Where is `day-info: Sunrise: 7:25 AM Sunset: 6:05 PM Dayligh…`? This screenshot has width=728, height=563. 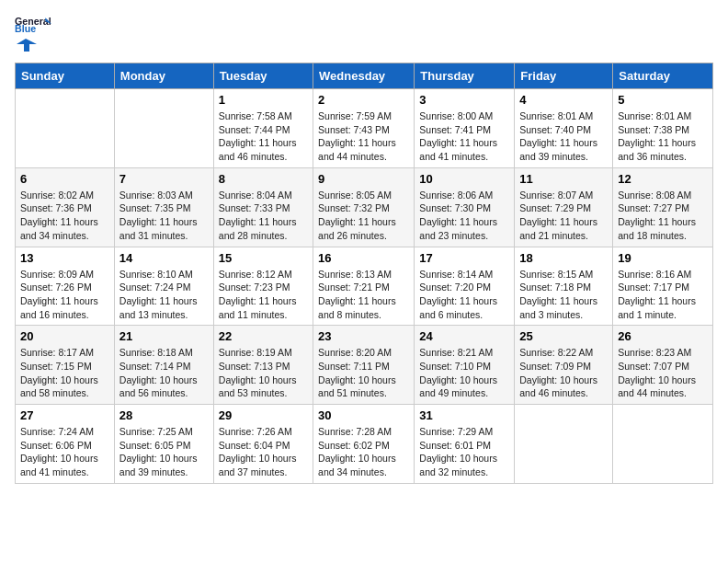 day-info: Sunrise: 7:25 AM Sunset: 6:05 PM Dayligh… is located at coordinates (164, 453).